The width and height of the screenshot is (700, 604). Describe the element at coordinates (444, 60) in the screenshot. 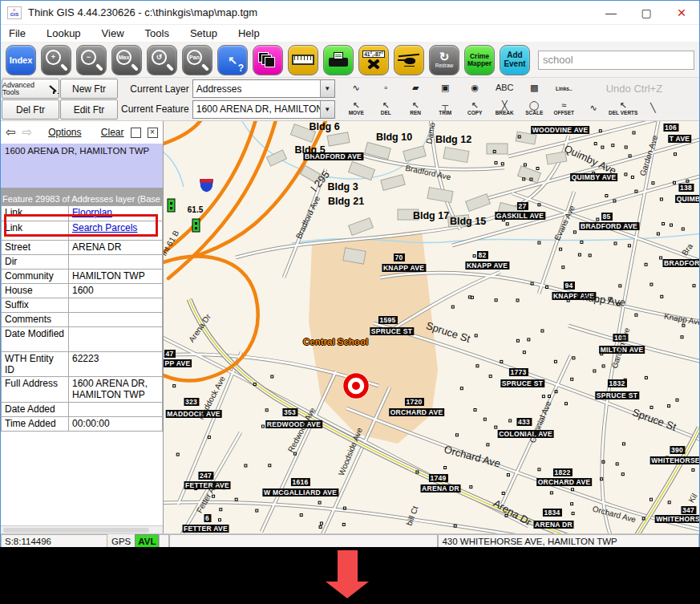

I see `redraw-button: ↻Redraw` at that location.